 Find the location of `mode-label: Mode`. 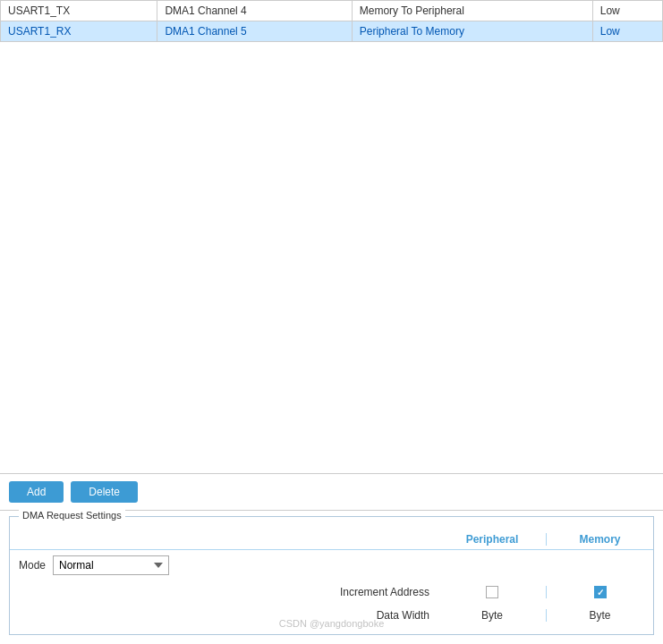

mode-label: Mode is located at coordinates (31, 565).